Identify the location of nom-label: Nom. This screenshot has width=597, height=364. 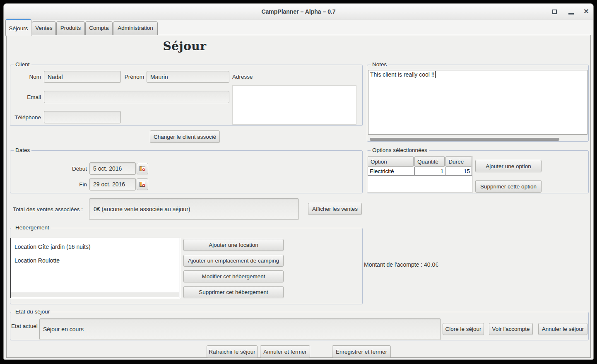
(26, 77).